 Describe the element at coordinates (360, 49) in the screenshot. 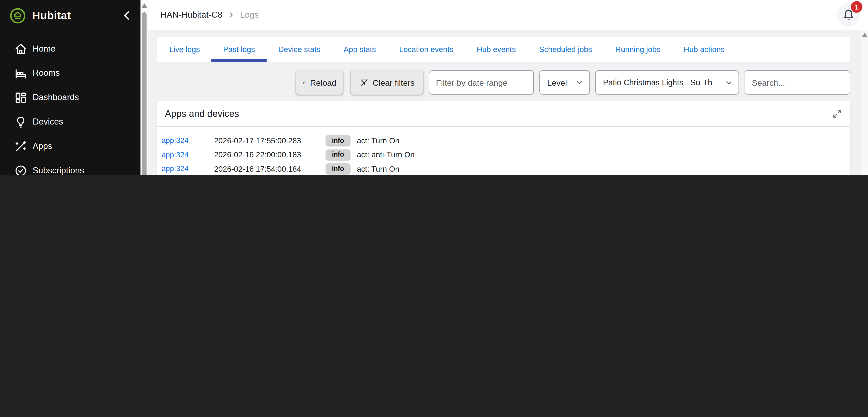

I see `tab-app-stats: App stats` at that location.